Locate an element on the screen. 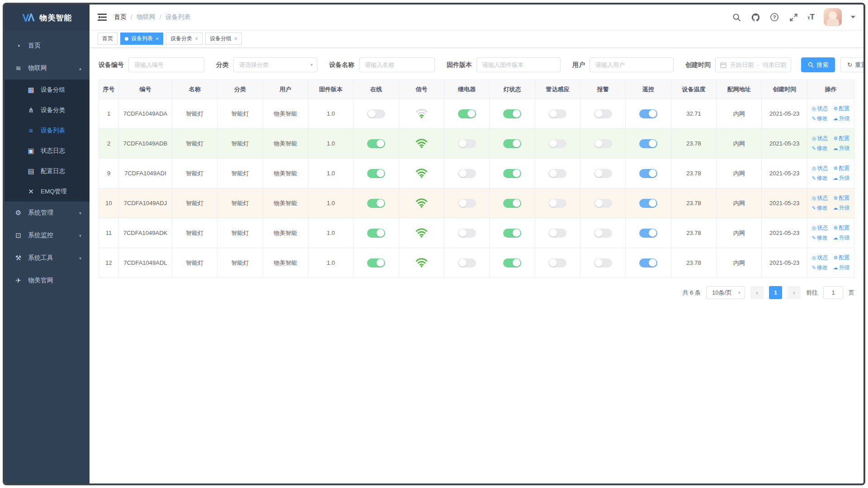 The width and height of the screenshot is (868, 488). help-icon: ? is located at coordinates (774, 17).